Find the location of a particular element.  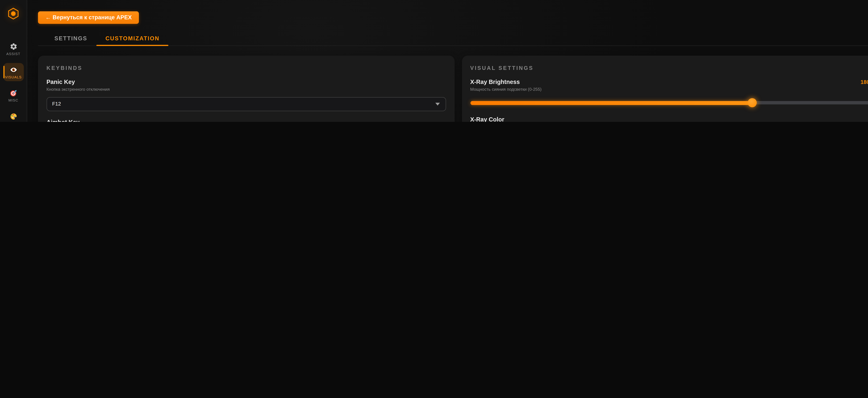

keybinds-title: KEYBINDS is located at coordinates (246, 67).